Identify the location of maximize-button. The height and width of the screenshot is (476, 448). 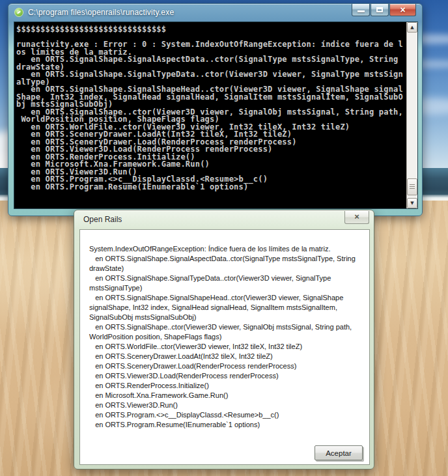
(380, 10).